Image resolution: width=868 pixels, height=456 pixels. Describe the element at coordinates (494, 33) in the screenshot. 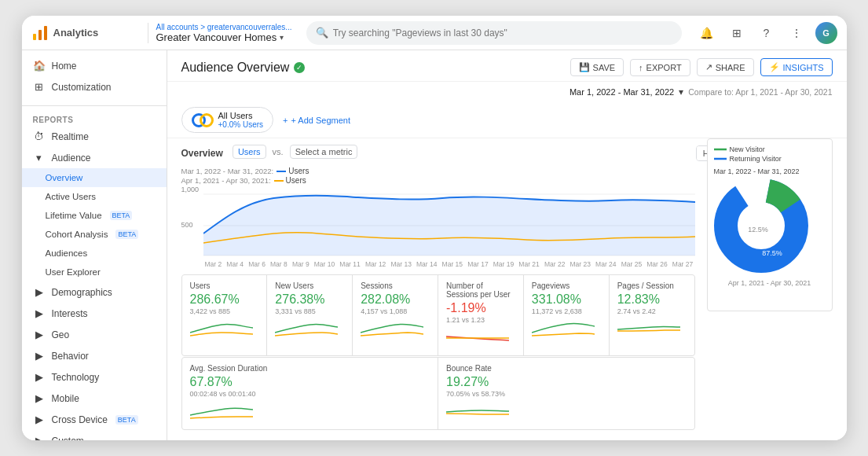

I see `search-bar: 🔍` at that location.